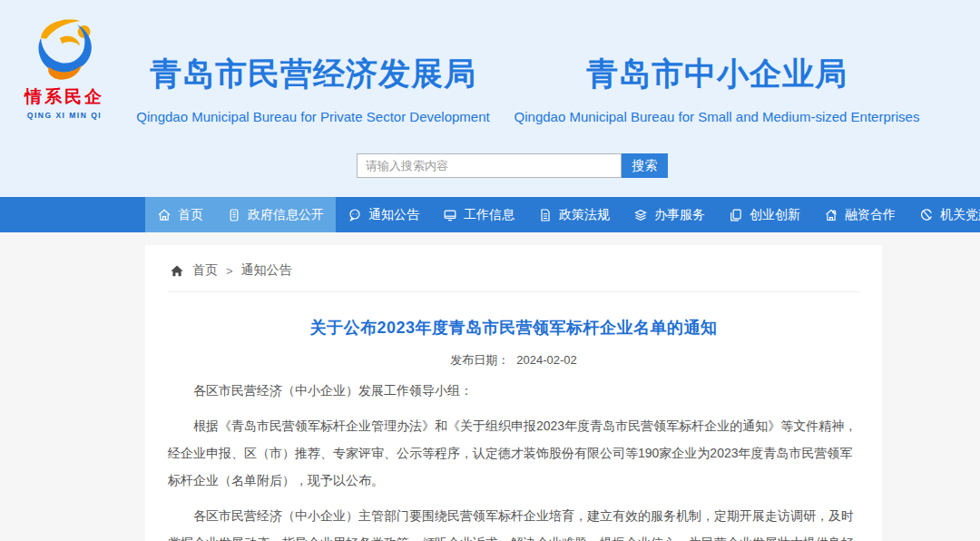 This screenshot has width=980, height=541. Describe the element at coordinates (514, 360) in the screenshot. I see `article-publish-date: 发布日期：2024-02-02` at that location.